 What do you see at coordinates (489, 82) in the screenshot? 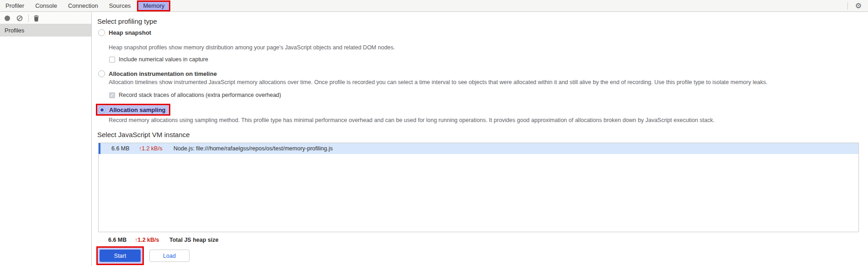
I see `allocation-instrumentation-description: Allocation timelines show instrumented J…` at bounding box center [489, 82].